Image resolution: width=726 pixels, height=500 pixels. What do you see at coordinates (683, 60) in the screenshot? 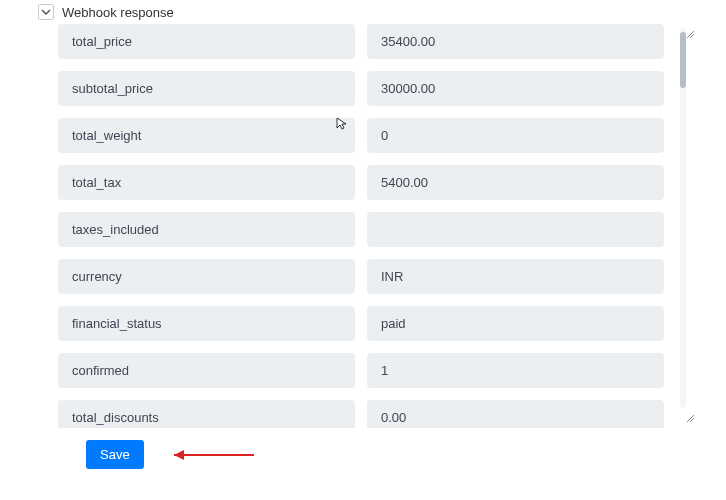
I see `scrollbar-thumb` at bounding box center [683, 60].